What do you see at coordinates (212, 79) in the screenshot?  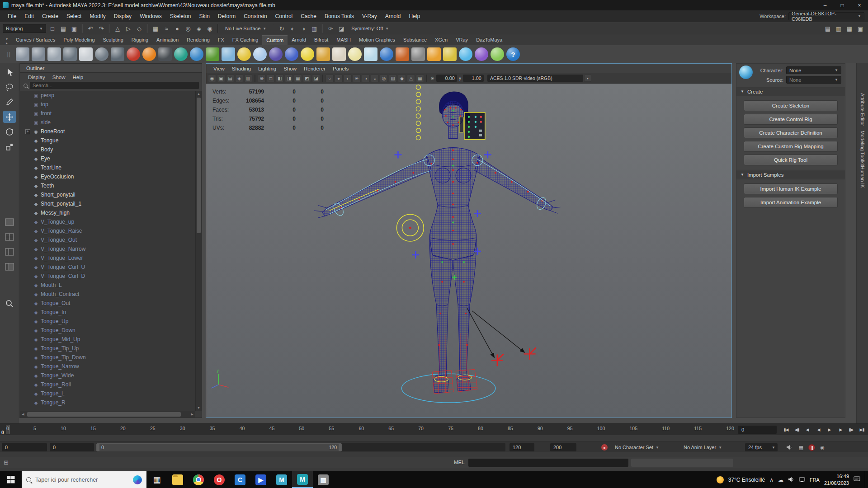 I see `select-camera-icon: ◉` at bounding box center [212, 79].